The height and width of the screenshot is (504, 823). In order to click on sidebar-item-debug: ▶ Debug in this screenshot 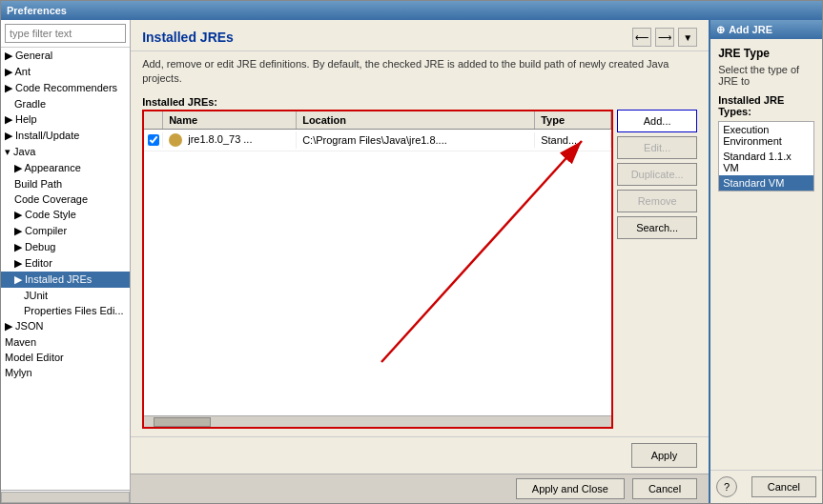, I will do `click(65, 248)`.